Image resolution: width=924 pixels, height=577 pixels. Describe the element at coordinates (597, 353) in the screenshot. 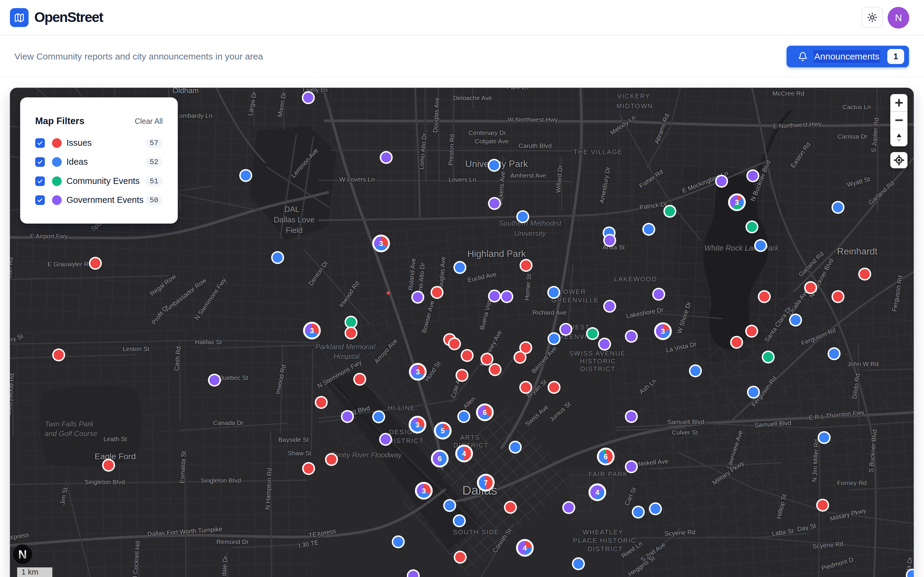

I see `svg-text: SWISS AVENUE` at that location.